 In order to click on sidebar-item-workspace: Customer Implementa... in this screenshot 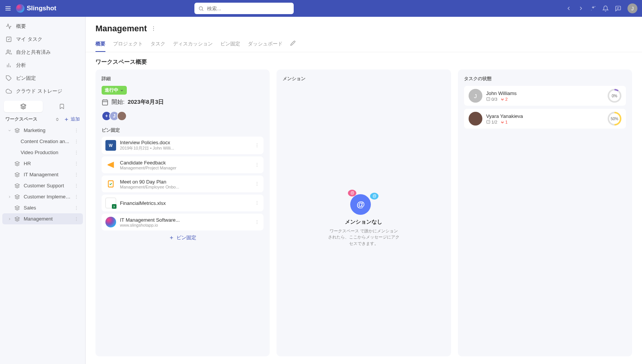, I will do `click(43, 197)`.